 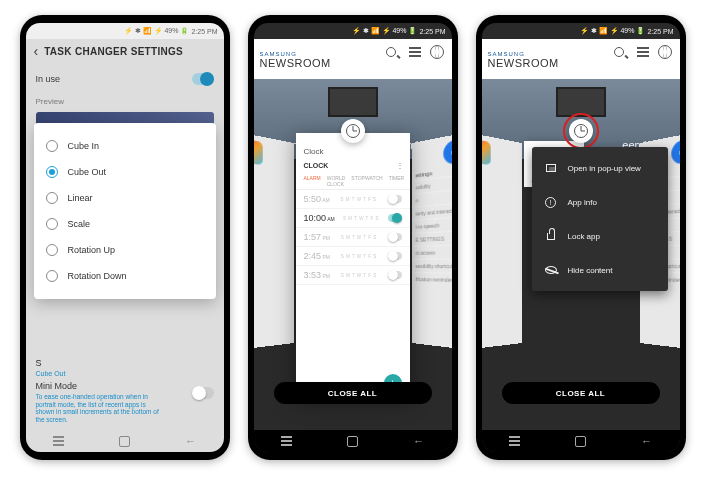 I want to click on lock-icon, so click(x=551, y=236).